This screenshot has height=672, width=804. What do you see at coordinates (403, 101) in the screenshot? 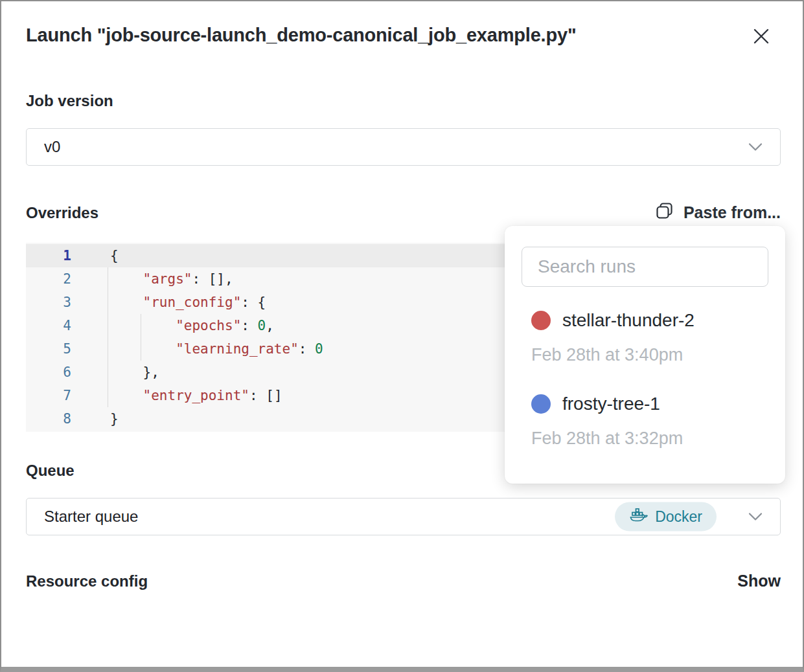
I see `job-version-label: Job version` at bounding box center [403, 101].